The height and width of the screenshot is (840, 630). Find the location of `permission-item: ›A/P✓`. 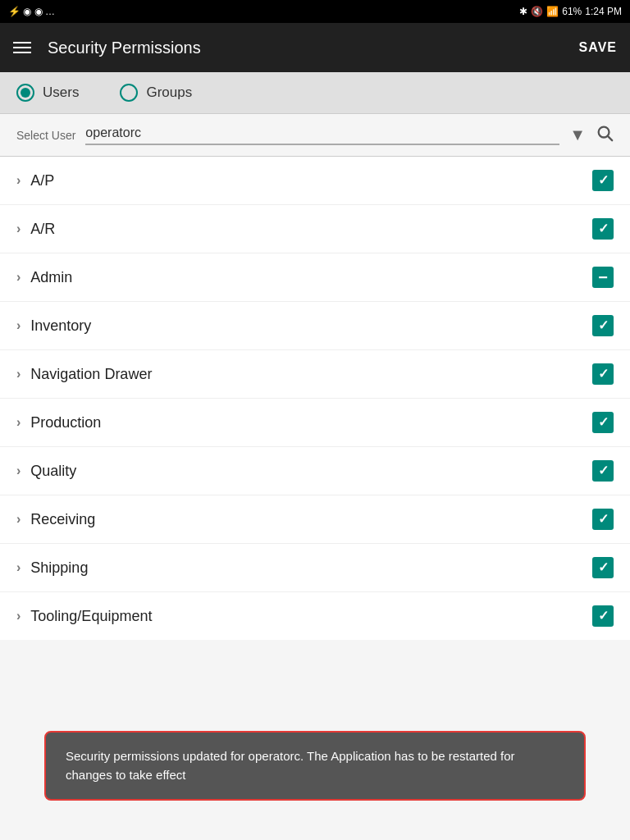

permission-item: ›A/P✓ is located at coordinates (315, 180).